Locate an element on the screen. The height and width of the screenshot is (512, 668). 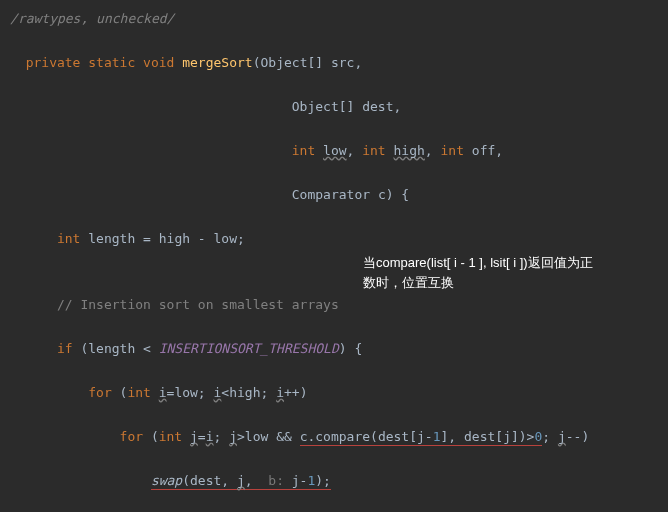
param-dest: dest is located at coordinates (378, 106).